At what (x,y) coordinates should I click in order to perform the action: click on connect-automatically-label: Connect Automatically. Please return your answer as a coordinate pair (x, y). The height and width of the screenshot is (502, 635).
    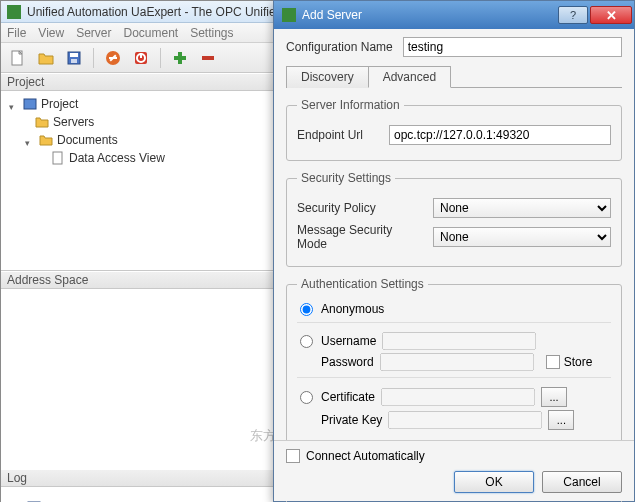
    Looking at the image, I should click on (366, 456).